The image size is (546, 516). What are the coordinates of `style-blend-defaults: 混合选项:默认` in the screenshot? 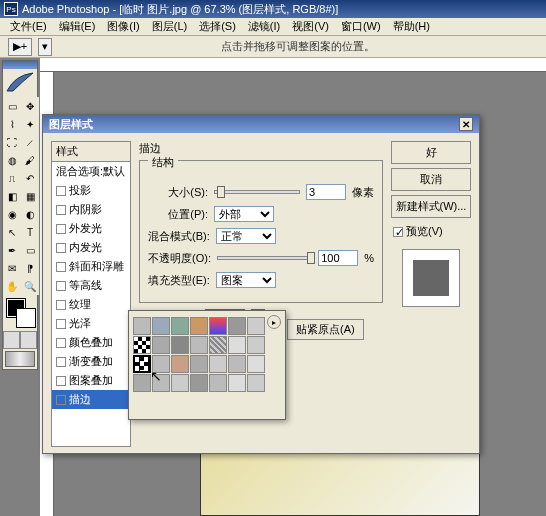 It's located at (91, 172).